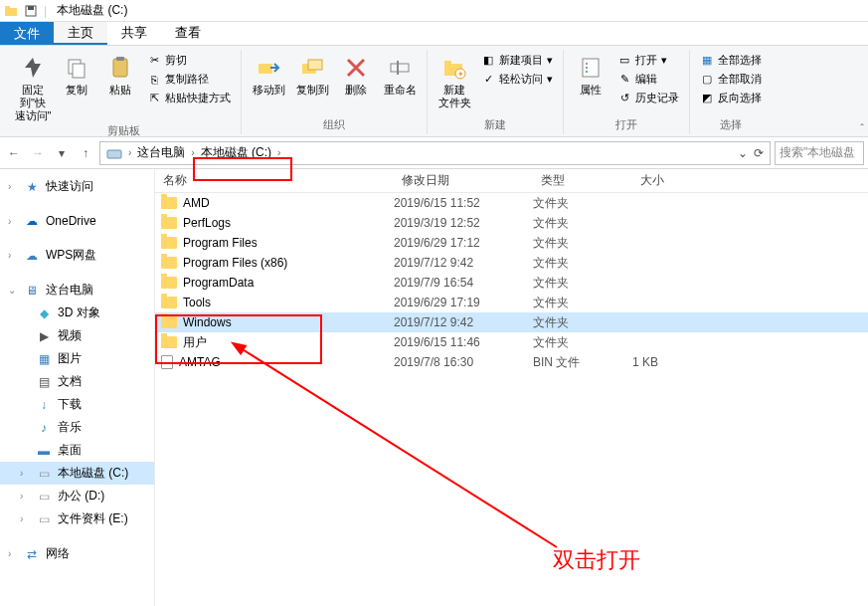 The image size is (868, 606). What do you see at coordinates (78, 428) in the screenshot?
I see `sidebar-music: ♪音乐` at bounding box center [78, 428].